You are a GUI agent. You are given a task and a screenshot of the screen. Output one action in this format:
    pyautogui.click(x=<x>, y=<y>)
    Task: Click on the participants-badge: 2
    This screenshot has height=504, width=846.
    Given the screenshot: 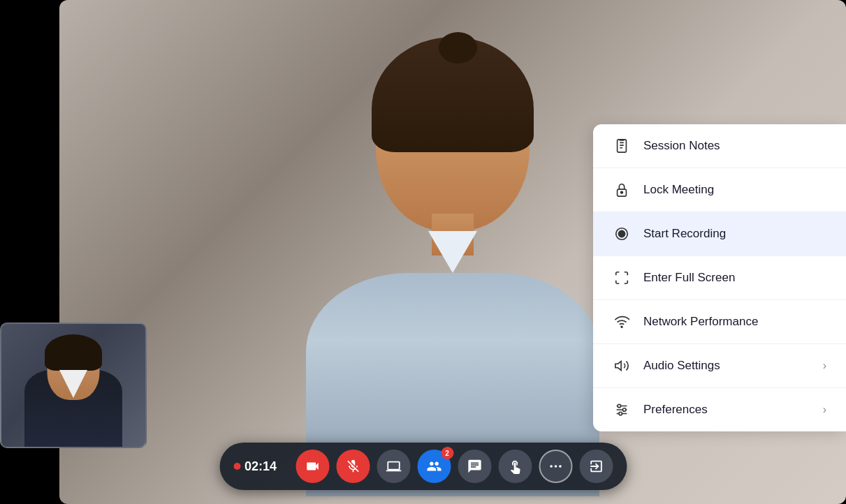 What is the action you would take?
    pyautogui.click(x=447, y=453)
    